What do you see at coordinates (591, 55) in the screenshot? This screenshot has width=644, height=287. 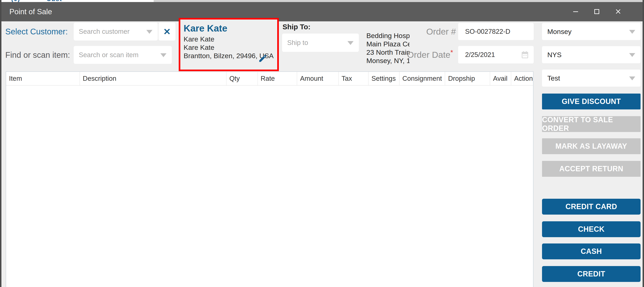 I see `tax-dropdown: NYS` at bounding box center [591, 55].